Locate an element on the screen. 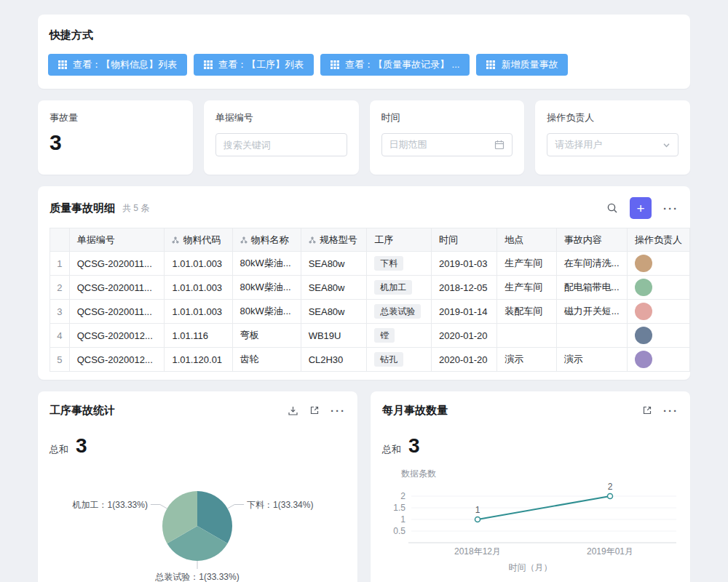  cell-content is located at coordinates (591, 336).